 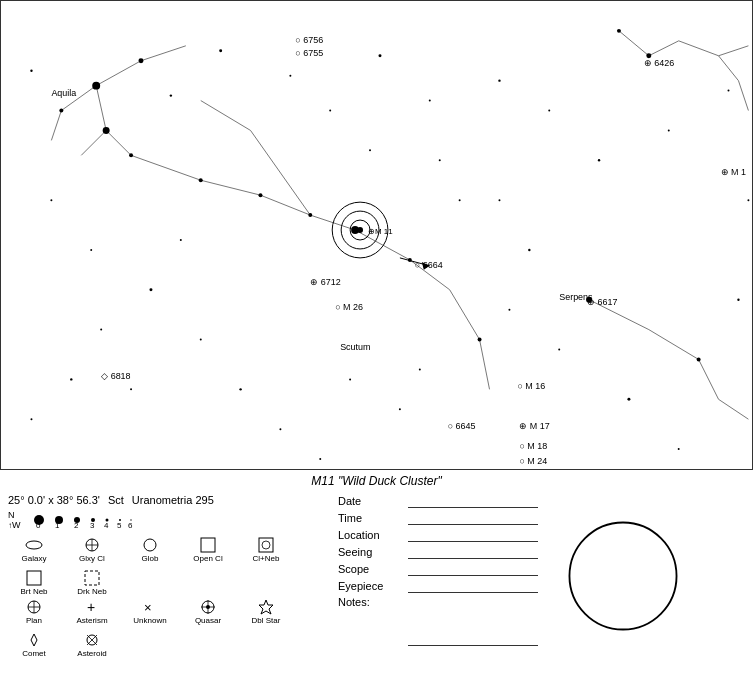 I want to click on m1-label: ⊕ M 1, so click(x=734, y=172).